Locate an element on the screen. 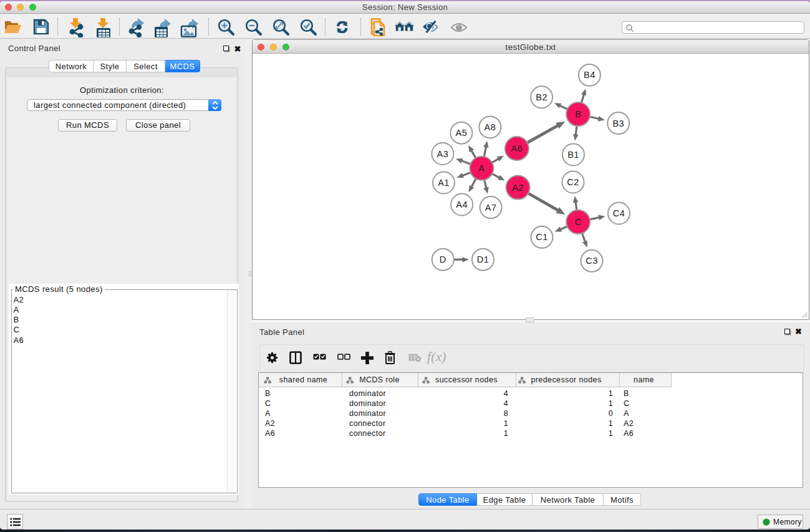  svg-text: B is located at coordinates (578, 114).